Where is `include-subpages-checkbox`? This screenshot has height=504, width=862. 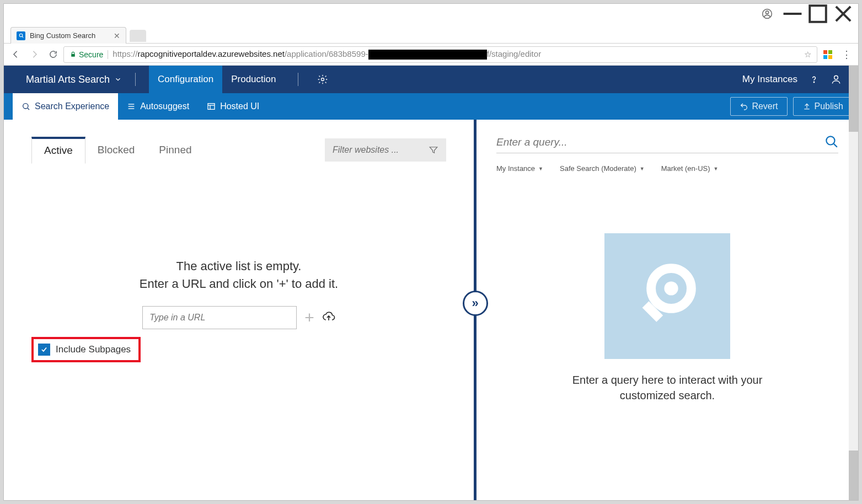
include-subpages-checkbox is located at coordinates (44, 350).